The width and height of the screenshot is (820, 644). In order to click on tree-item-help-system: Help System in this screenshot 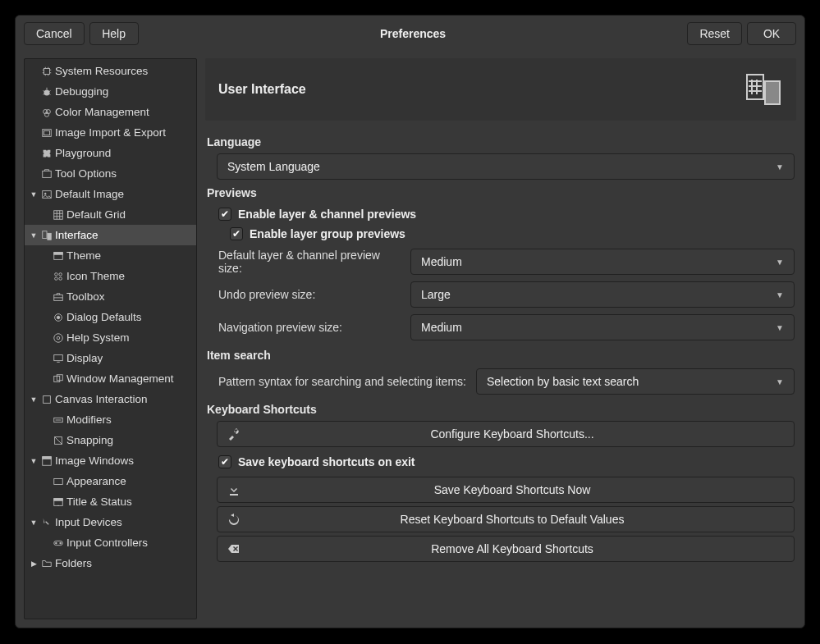, I will do `click(110, 338)`.